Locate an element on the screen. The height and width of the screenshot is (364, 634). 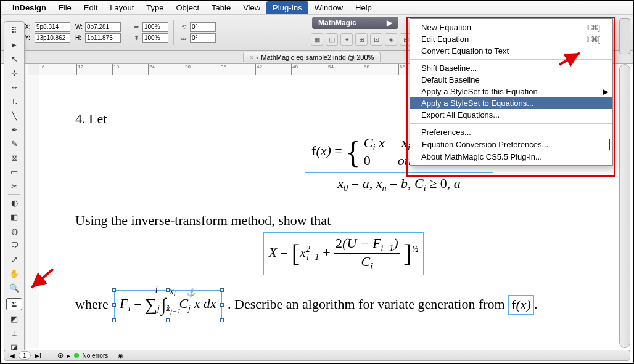
vertical-ruler is located at coordinates (34, 212).